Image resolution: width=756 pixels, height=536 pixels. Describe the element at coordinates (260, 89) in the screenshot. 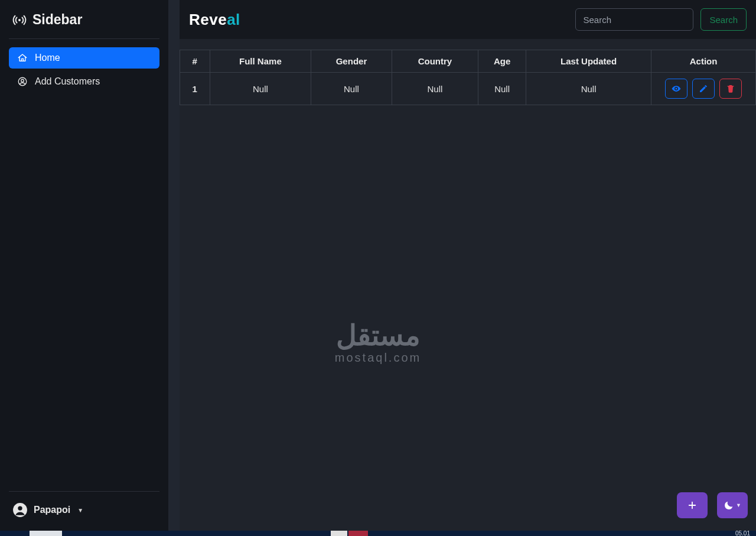

I see `cell-full-name: Null` at that location.